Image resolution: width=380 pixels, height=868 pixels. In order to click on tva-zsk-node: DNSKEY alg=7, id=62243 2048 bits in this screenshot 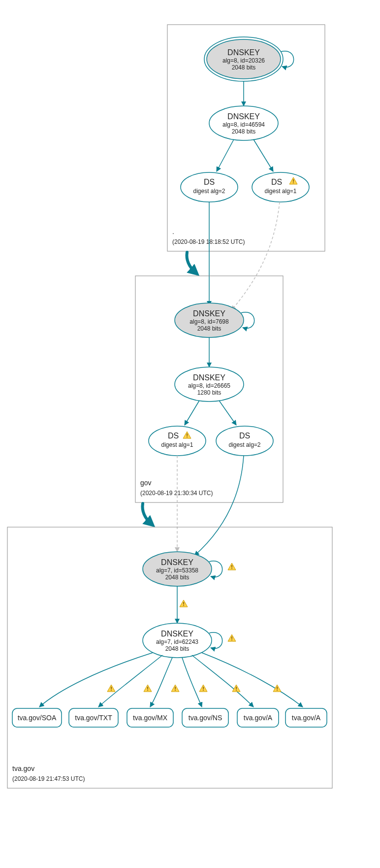, I will do `click(177, 640)`.